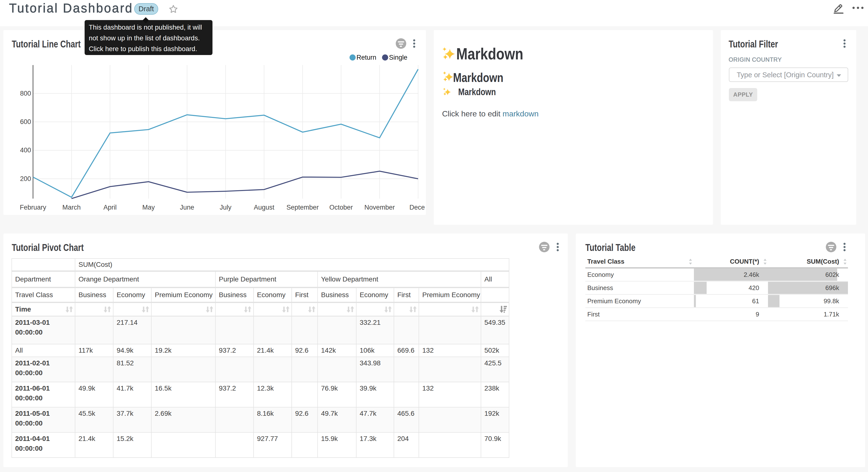 This screenshot has height=472, width=868. Describe the element at coordinates (379, 207) in the screenshot. I see `svg-text: November` at that location.